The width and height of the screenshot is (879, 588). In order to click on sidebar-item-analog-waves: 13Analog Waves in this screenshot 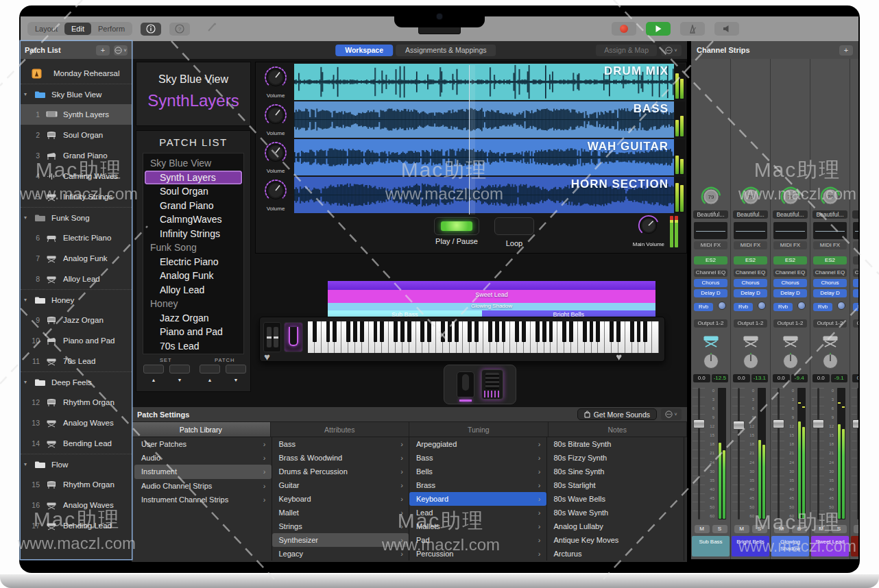, I will do `click(76, 423)`.